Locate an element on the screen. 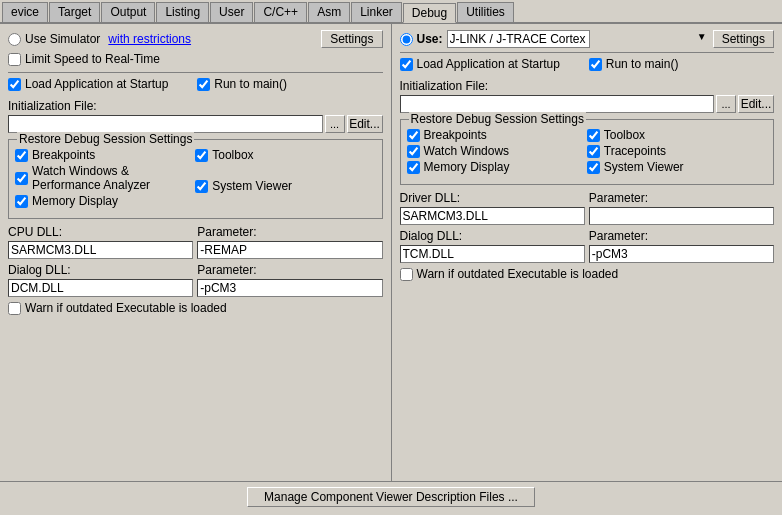 Image resolution: width=782 pixels, height=515 pixels. right-breakpoints-checkbox is located at coordinates (414, 136).